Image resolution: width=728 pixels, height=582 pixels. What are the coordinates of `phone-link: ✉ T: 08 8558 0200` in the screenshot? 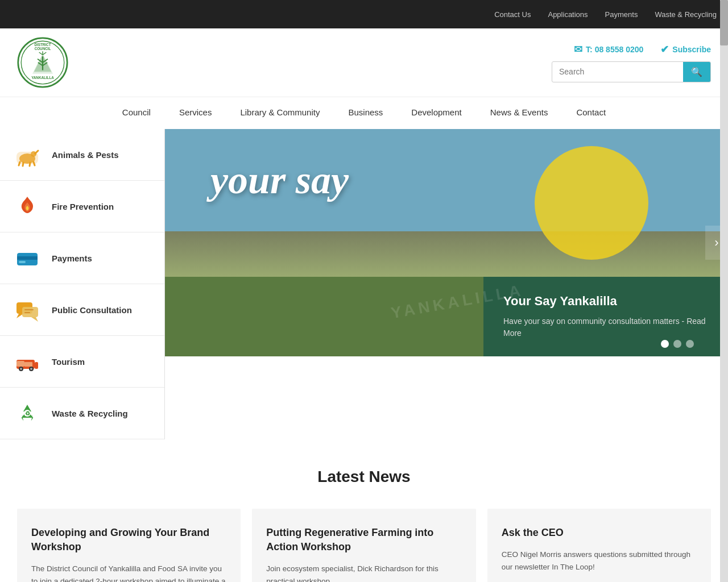 It's located at (609, 49).